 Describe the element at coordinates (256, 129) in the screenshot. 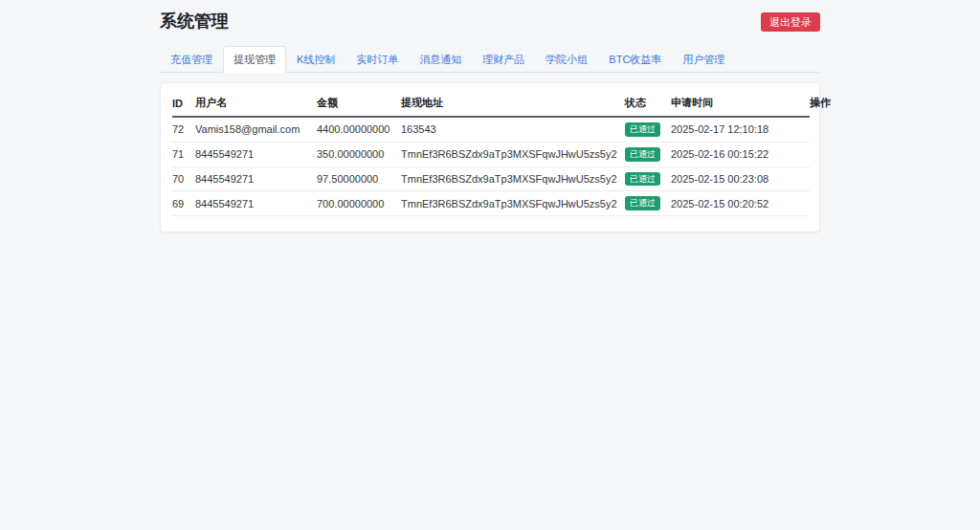

I see `cell-username: Vamis158@gmail.com` at that location.